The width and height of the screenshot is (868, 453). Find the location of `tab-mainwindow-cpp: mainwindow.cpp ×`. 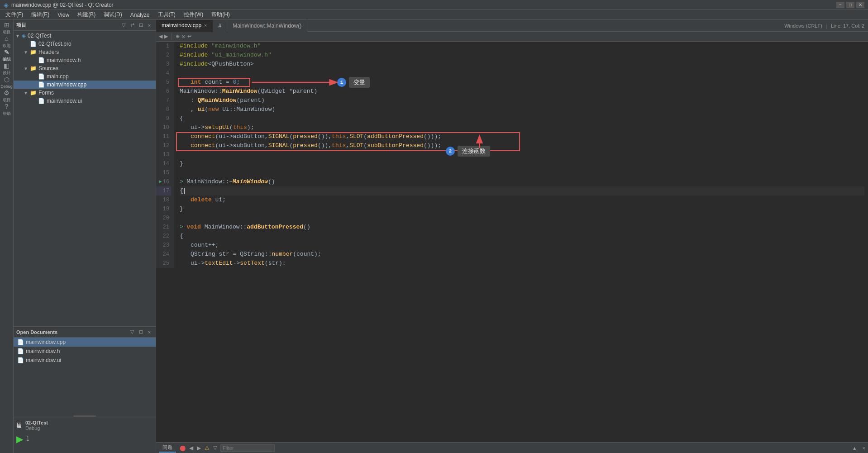

tab-mainwindow-cpp: mainwindow.cpp × is located at coordinates (185, 26).